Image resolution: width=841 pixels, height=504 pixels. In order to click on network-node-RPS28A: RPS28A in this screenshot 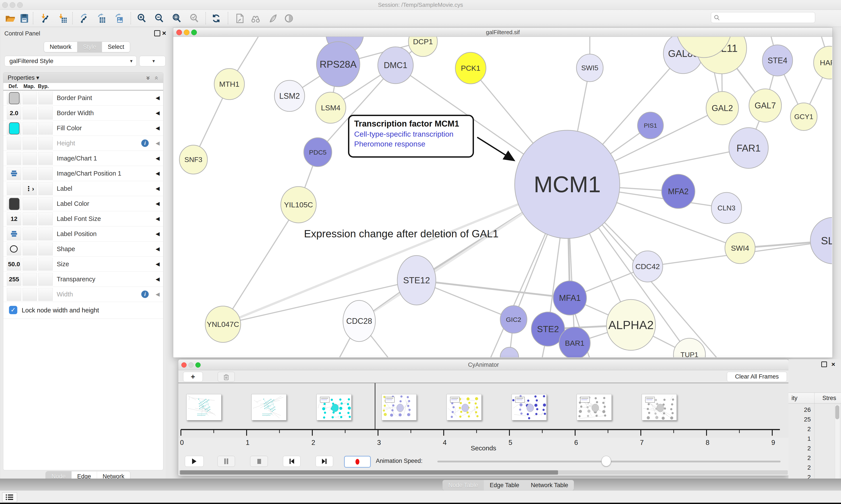, I will do `click(338, 64)`.